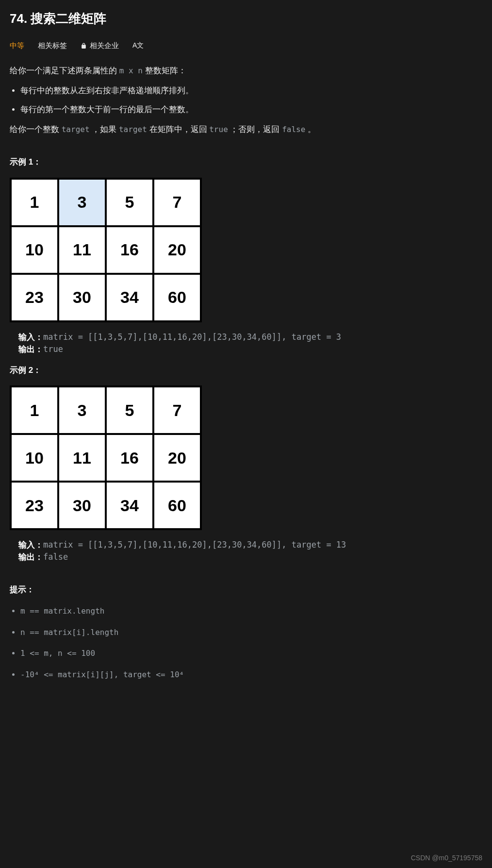 This screenshot has height=868, width=492. Describe the element at coordinates (446, 858) in the screenshot. I see `watermark: CSDN @m0_57195758` at that location.